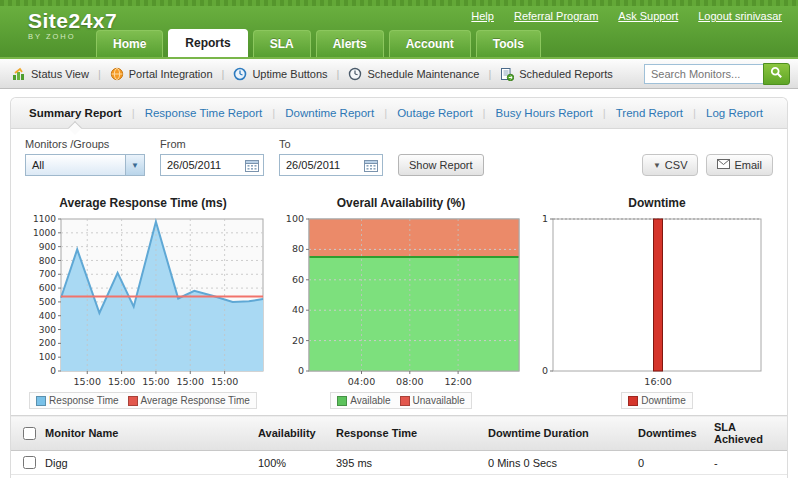  I want to click on toolbar-item-scheduled-reports: Scheduled Reports, so click(556, 74).